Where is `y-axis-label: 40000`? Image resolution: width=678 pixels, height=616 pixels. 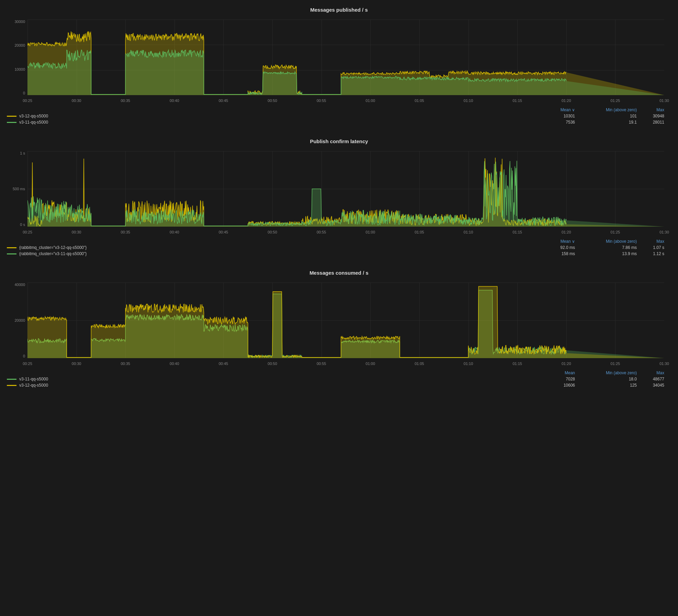
y-axis-label: 40000 is located at coordinates (20, 285).